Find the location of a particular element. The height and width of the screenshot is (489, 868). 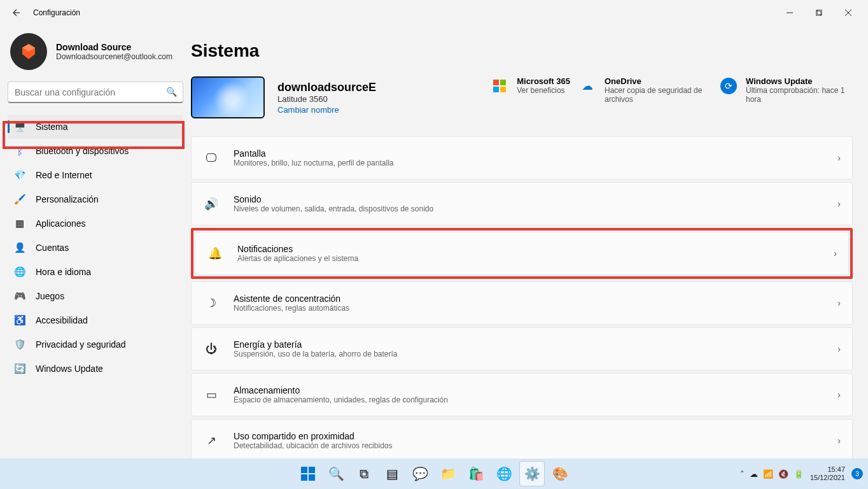

tray-date: 15/12/2021 is located at coordinates (827, 478).